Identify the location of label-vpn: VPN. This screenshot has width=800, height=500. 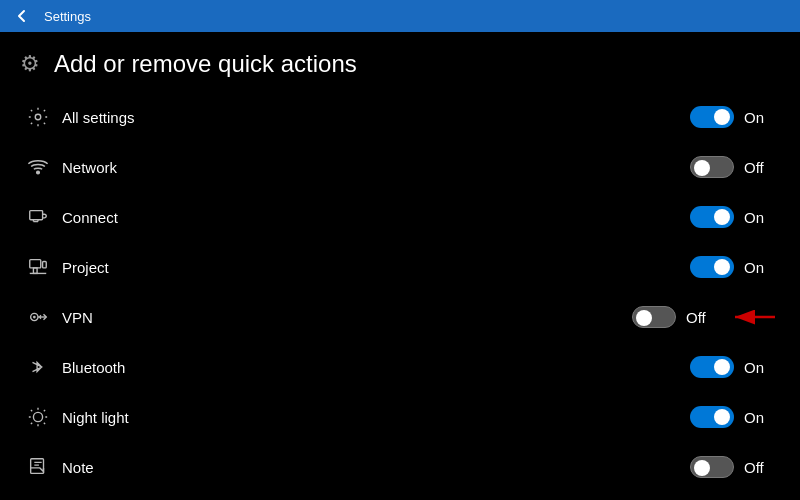
(344, 318).